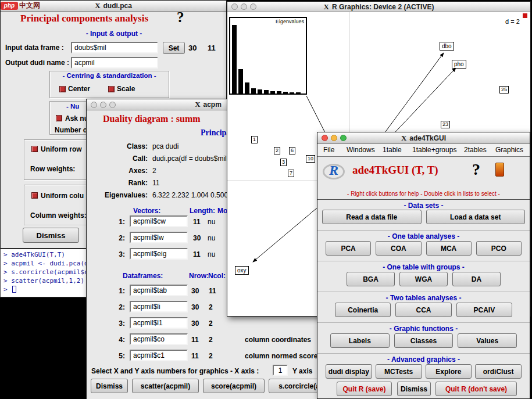 Image resolution: width=532 pixels, height=399 pixels. What do you see at coordinates (35, 195) in the screenshot?
I see `uniform-col-checkbox` at bounding box center [35, 195].